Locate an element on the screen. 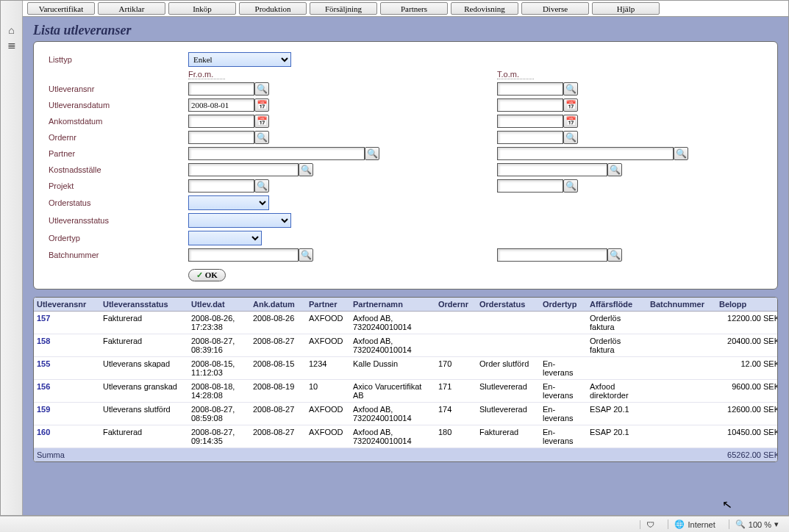 Image resolution: width=789 pixels, height=532 pixels. cell-flow: Axfood direktorder is located at coordinates (617, 391).